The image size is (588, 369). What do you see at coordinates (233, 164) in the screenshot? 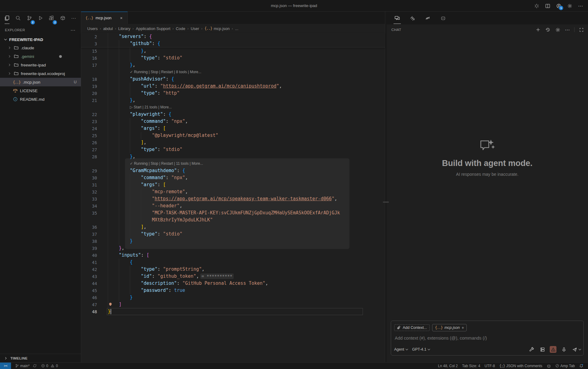
I see `codelens-row: ✓ Running | Stop | Restart | 11 tools | …` at bounding box center [233, 164].